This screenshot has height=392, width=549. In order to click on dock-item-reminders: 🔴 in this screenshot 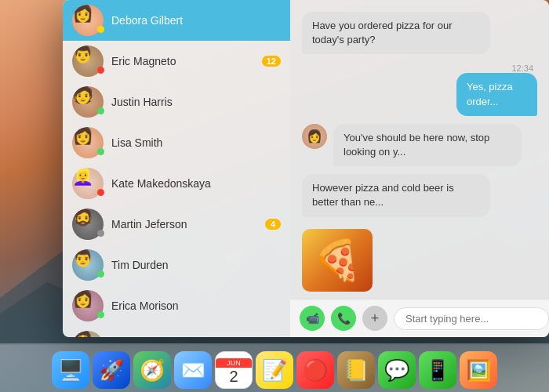, I will do `click(315, 370)`.